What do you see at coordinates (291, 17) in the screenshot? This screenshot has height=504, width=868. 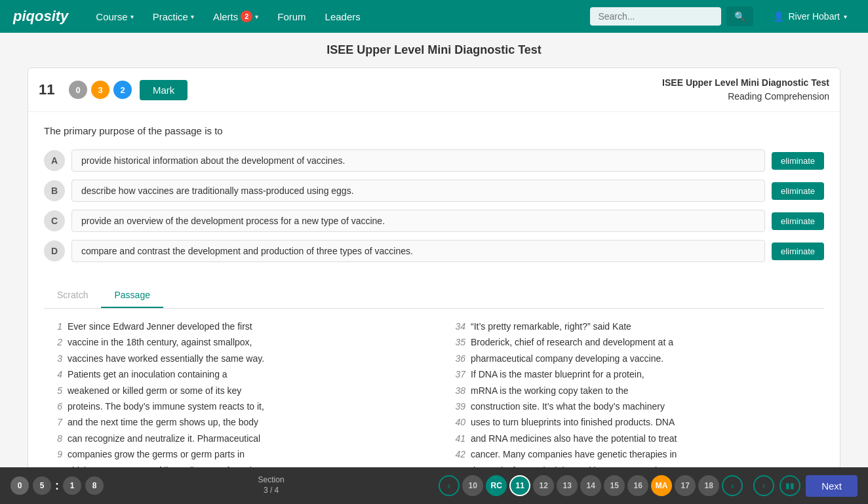 I see `nav-forum: Forum` at bounding box center [291, 17].